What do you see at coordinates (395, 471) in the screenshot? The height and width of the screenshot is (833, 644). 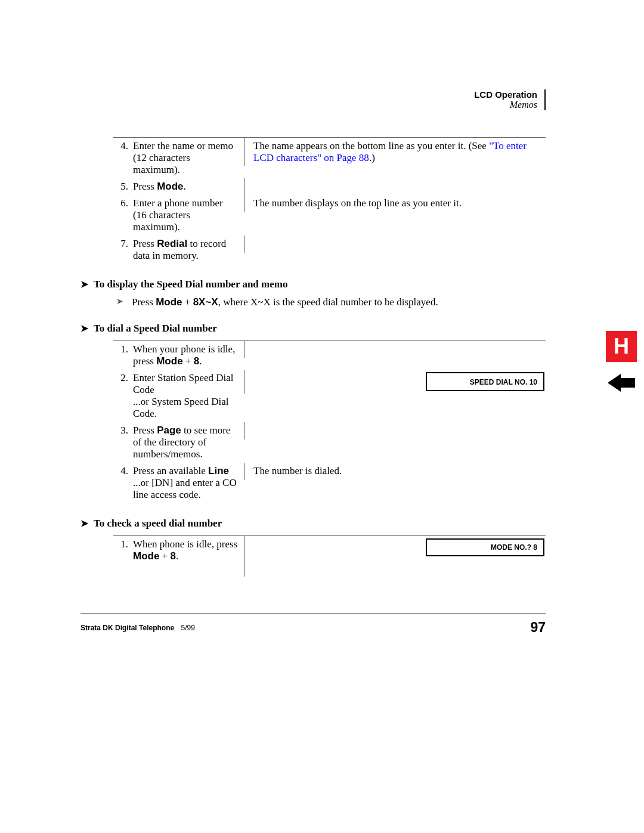 I see `step-desc: The number is dialed.` at bounding box center [395, 471].